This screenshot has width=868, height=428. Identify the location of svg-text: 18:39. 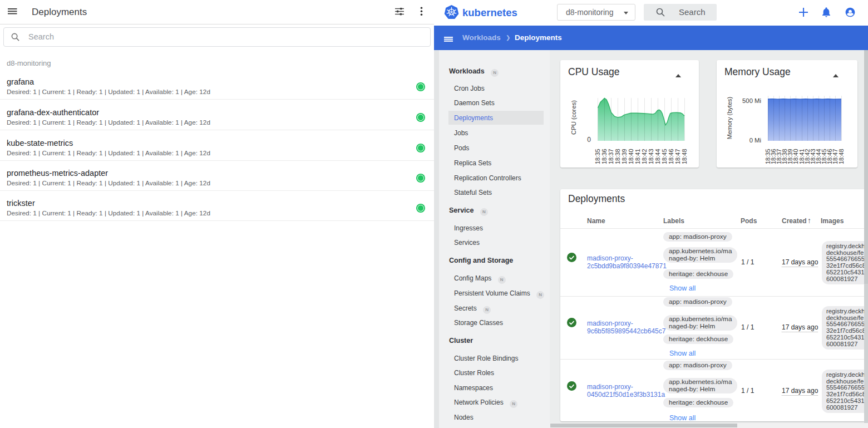
(624, 156).